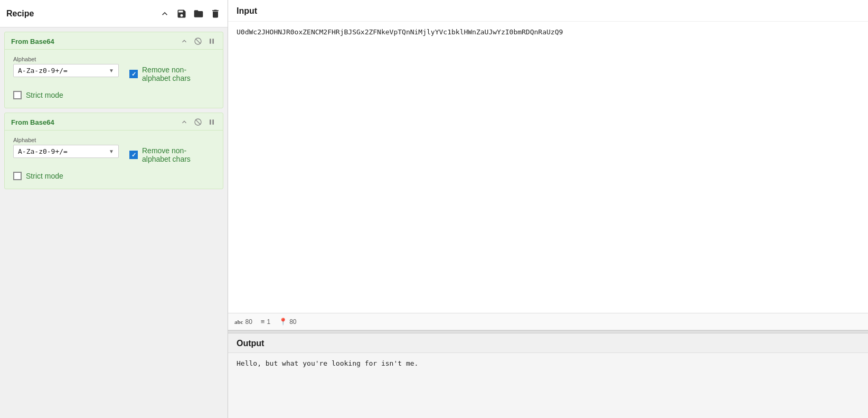 The height and width of the screenshot is (418, 868). What do you see at coordinates (548, 386) in the screenshot?
I see `output-content: Hello, but what you're looking for isn't…` at bounding box center [548, 386].